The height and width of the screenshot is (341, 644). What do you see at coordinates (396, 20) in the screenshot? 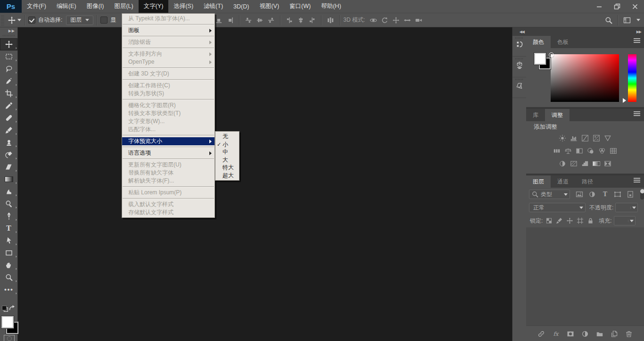
I see `3d-pan-icon` at bounding box center [396, 20].